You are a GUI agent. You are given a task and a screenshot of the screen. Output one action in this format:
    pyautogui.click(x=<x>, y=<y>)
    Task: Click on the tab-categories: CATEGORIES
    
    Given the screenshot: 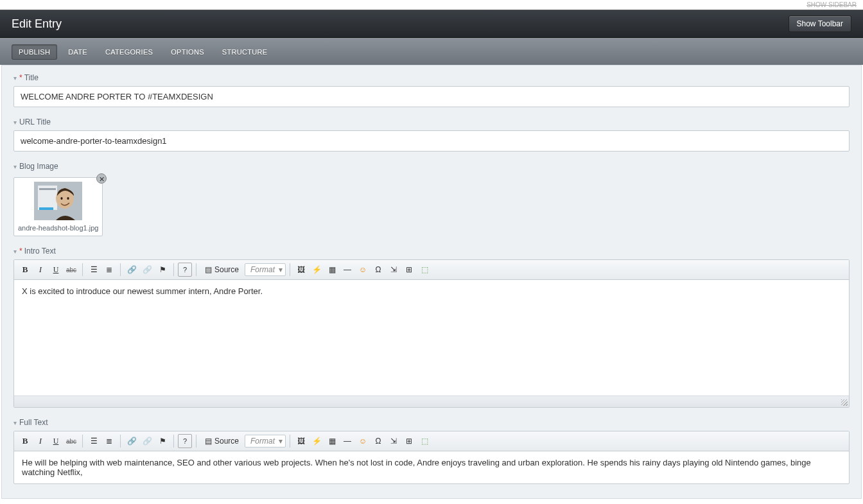 What is the action you would take?
    pyautogui.click(x=129, y=52)
    